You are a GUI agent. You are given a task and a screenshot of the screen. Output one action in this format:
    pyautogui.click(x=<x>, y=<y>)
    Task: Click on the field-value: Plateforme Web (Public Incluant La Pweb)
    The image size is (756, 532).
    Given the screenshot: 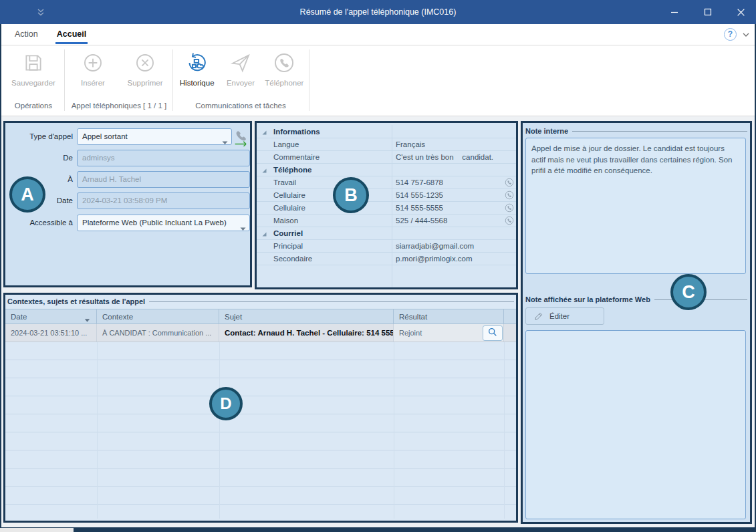 What is the action you would take?
    pyautogui.click(x=154, y=223)
    